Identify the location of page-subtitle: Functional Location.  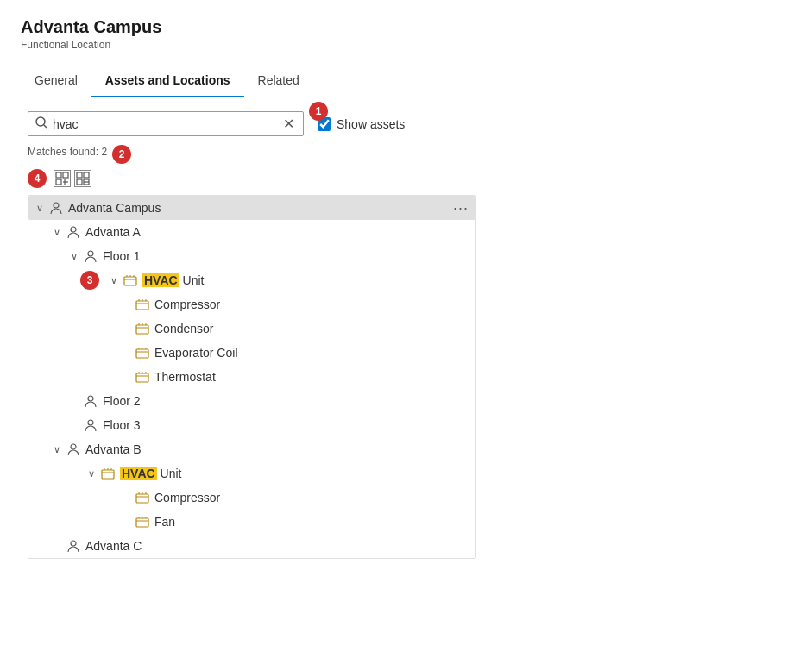
(406, 45).